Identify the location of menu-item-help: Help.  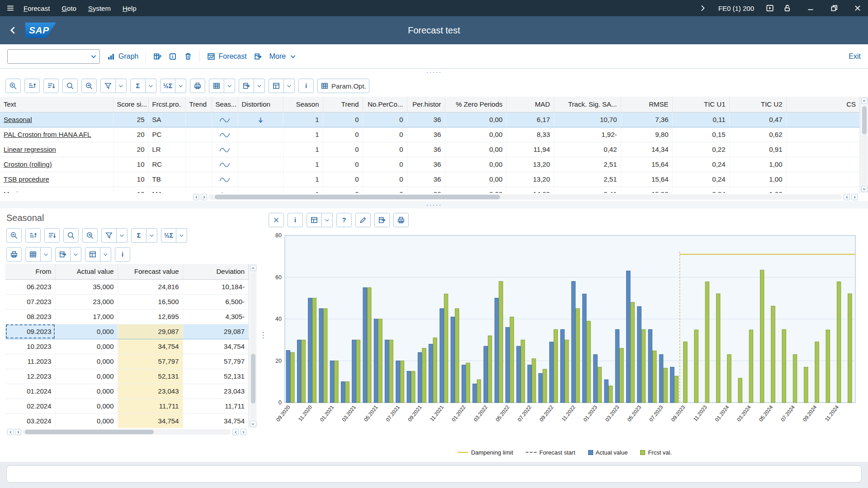
(129, 8).